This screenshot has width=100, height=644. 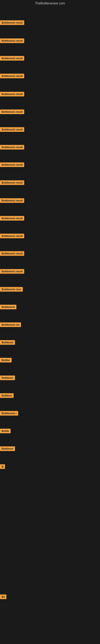 I want to click on bottleneck-badge-4: Bottleneck result, so click(x=12, y=76).